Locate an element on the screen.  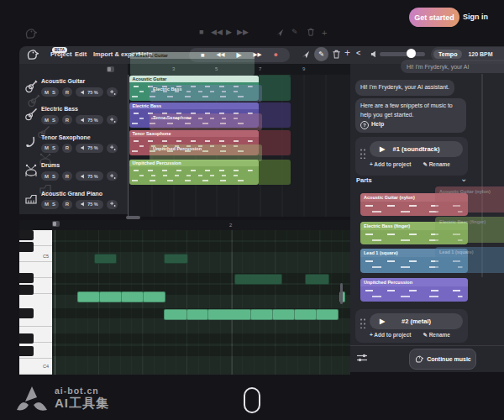
clip-label: Electric Bass is located at coordinates (194, 106).